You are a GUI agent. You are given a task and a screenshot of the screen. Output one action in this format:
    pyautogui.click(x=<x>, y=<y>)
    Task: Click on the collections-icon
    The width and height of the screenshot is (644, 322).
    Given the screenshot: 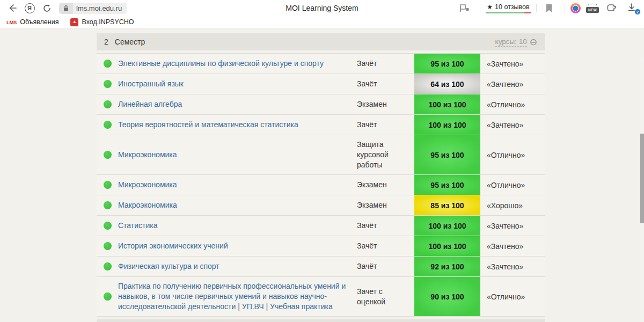 What is the action you would take?
    pyautogui.click(x=464, y=8)
    